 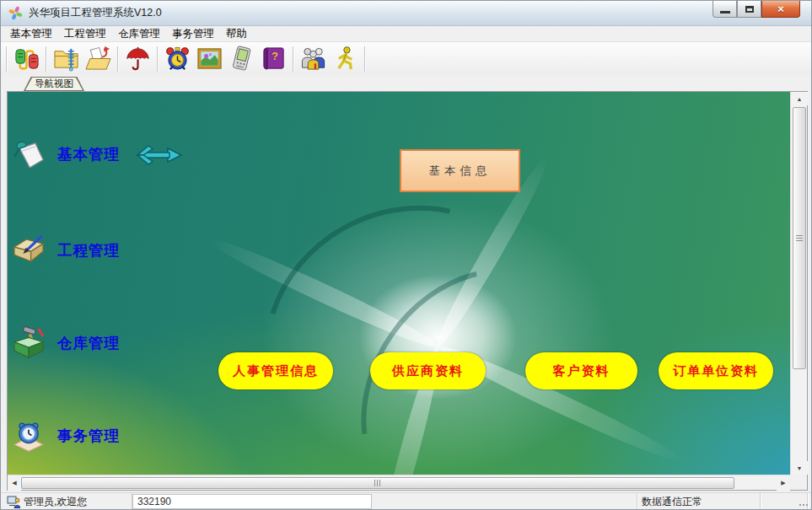 I want to click on users-icon, so click(x=314, y=59).